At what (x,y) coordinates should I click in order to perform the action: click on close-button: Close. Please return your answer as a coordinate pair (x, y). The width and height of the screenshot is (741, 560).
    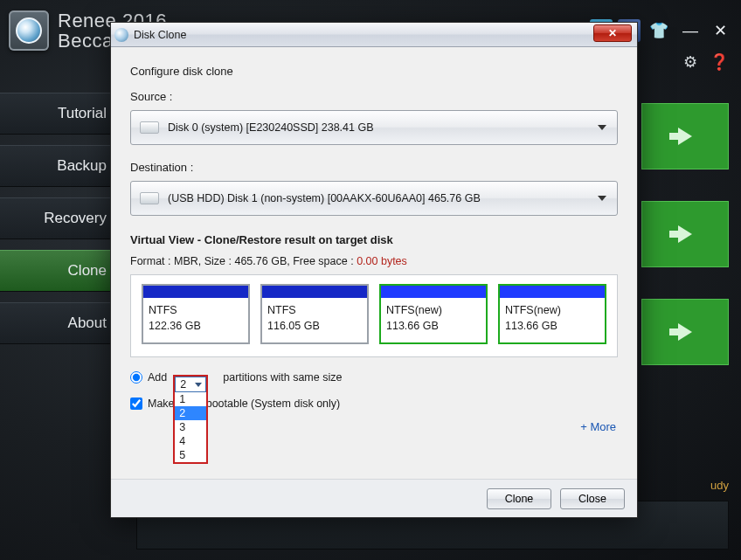
    Looking at the image, I should click on (592, 499).